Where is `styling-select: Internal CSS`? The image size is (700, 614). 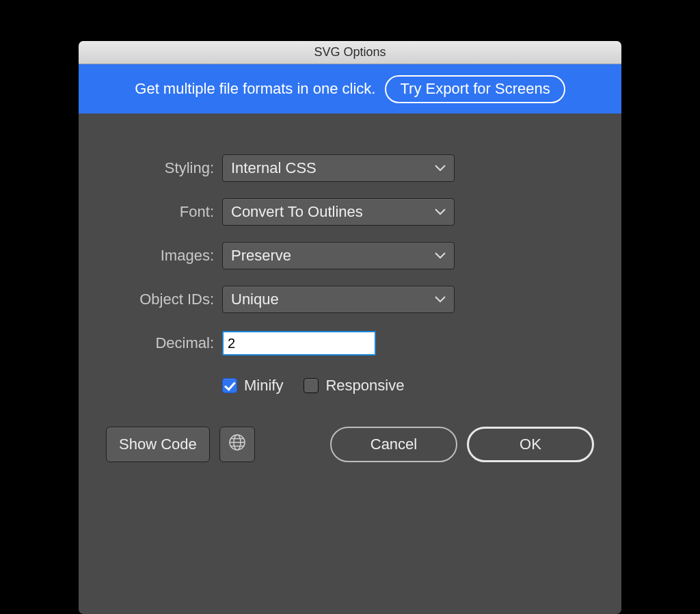 styling-select: Internal CSS is located at coordinates (338, 168).